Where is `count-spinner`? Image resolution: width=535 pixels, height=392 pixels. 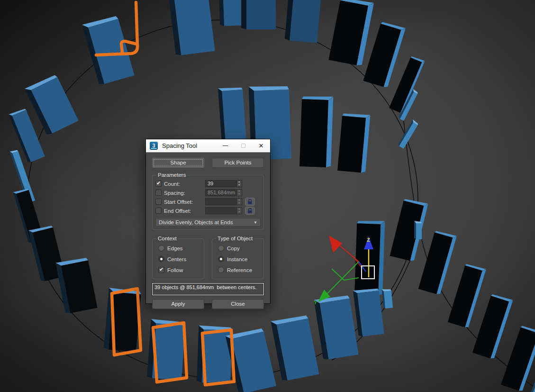
count-spinner is located at coordinates (239, 184).